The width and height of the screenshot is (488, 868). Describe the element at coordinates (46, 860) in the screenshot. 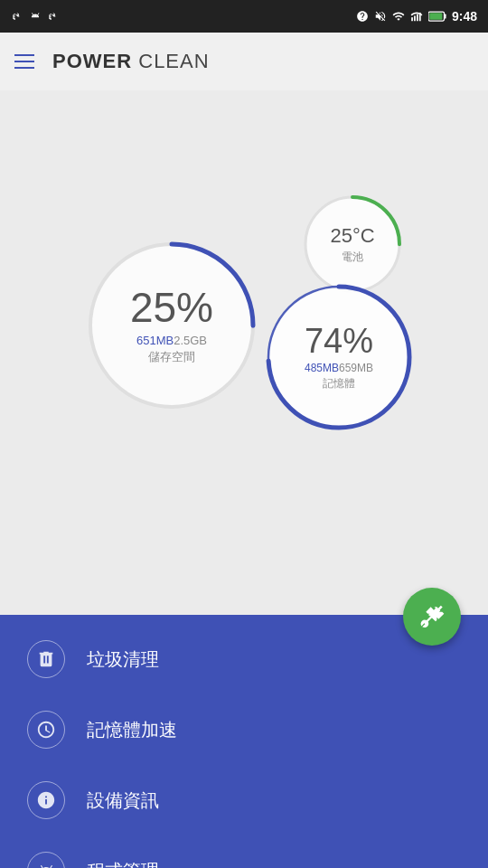

I see `apps-icon-circle` at that location.